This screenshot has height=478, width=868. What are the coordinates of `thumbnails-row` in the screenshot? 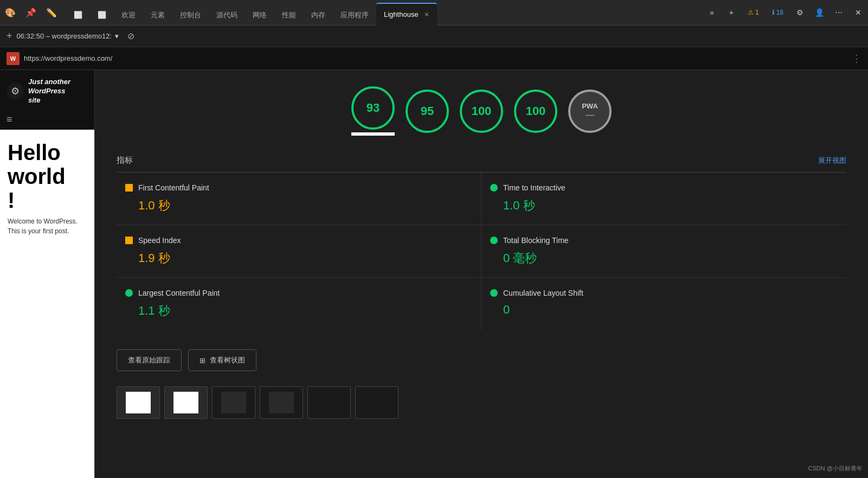 It's located at (481, 403).